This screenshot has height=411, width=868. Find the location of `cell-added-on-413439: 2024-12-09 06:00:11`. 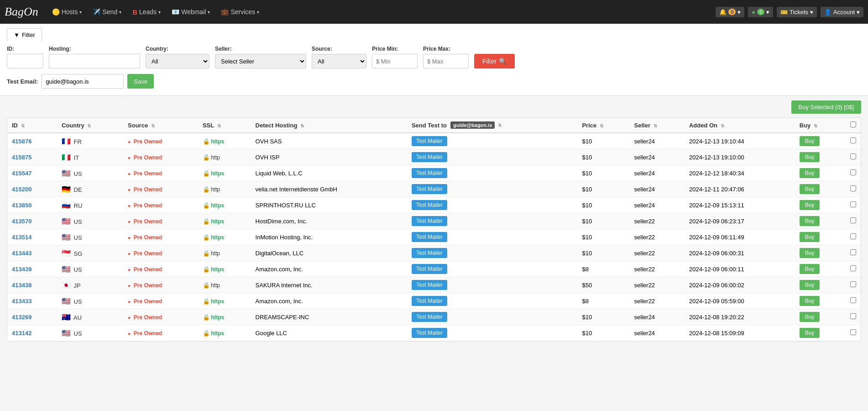

cell-added-on-413439: 2024-12-09 06:00:11 is located at coordinates (740, 269).